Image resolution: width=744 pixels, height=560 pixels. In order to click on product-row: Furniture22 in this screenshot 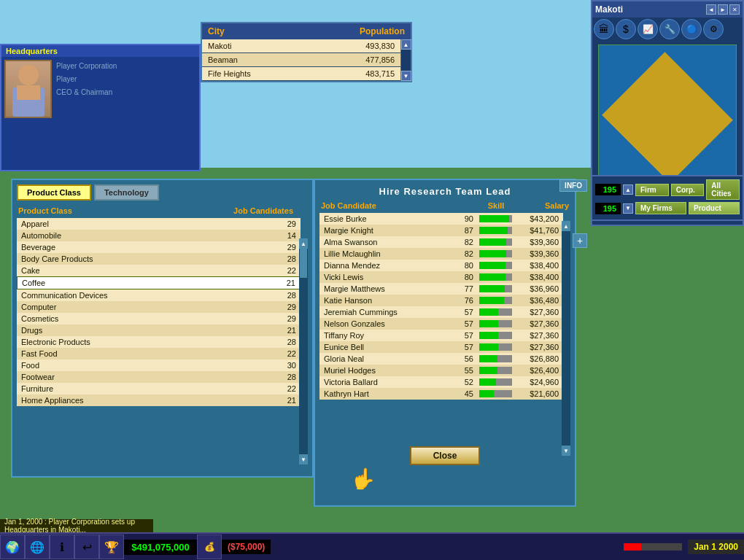, I will do `click(159, 389)`.